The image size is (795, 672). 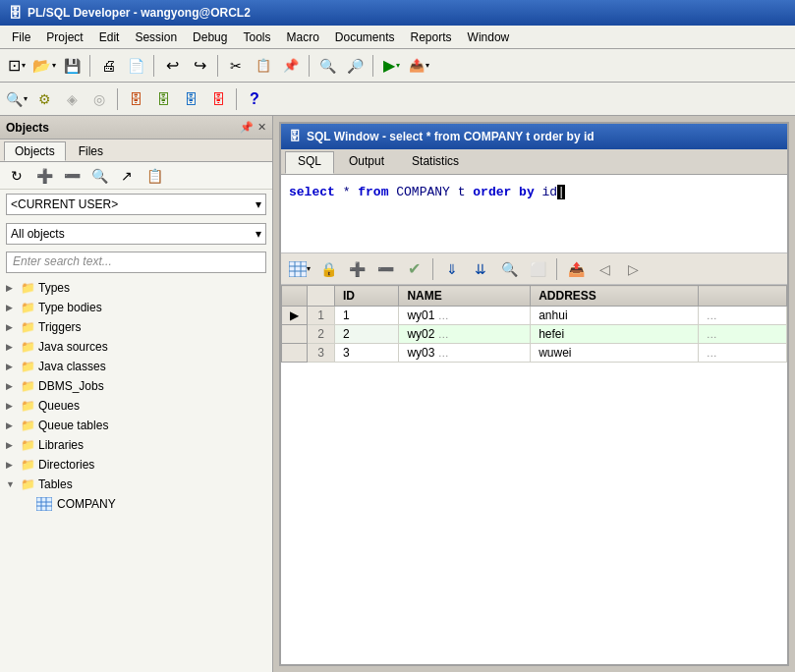 What do you see at coordinates (633, 269) in the screenshot?
I see `next-icon: ▷` at bounding box center [633, 269].